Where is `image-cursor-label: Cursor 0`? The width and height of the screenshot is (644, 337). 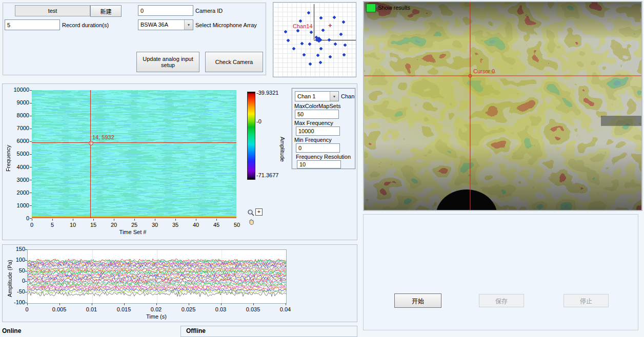
image-cursor-label: Cursor 0 is located at coordinates (484, 72).